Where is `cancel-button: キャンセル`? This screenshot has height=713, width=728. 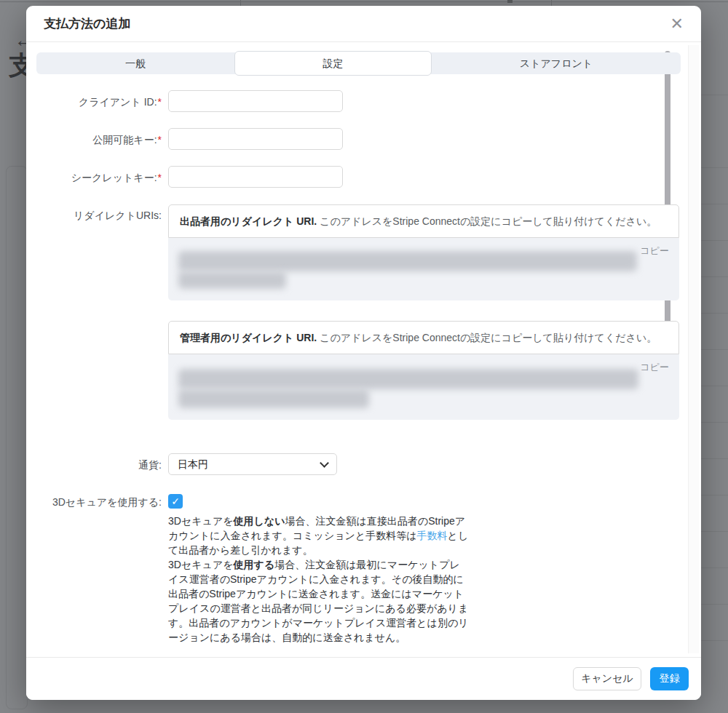
cancel-button: キャンセル is located at coordinates (607, 679).